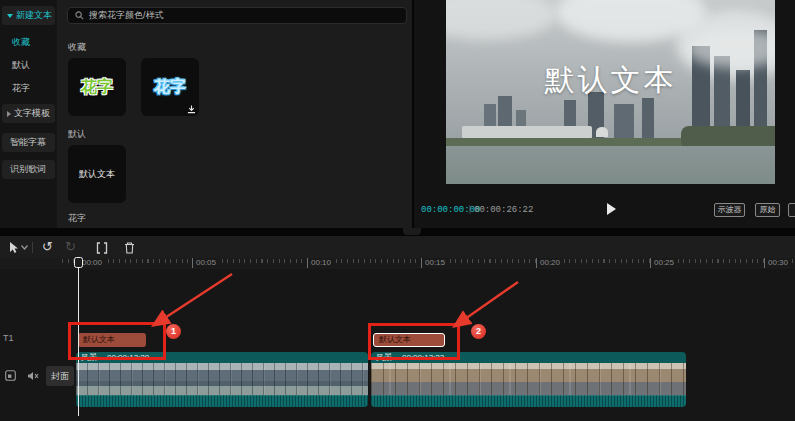 The image size is (795, 421). Describe the element at coordinates (28, 88) in the screenshot. I see `sidebar-item-fancy-text: 花字` at that location.